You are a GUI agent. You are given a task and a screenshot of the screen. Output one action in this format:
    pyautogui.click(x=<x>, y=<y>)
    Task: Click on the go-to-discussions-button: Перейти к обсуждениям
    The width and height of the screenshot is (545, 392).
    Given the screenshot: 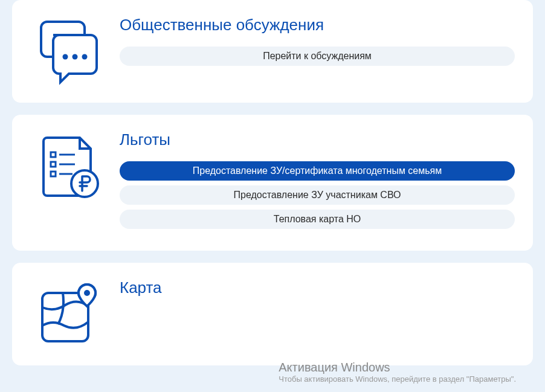 What is the action you would take?
    pyautogui.click(x=317, y=56)
    